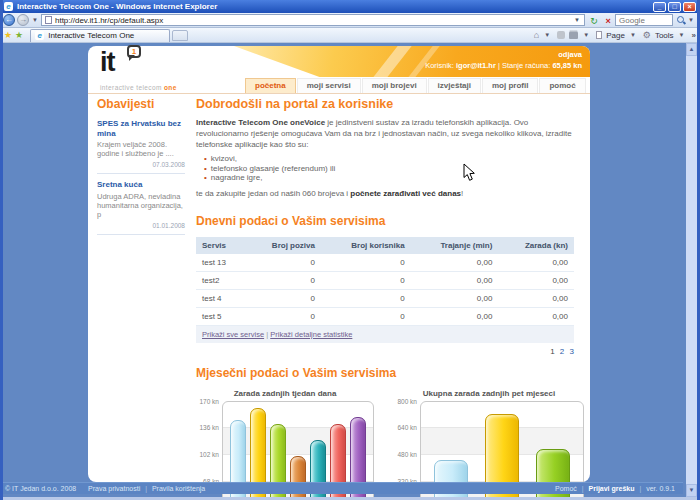 The height and width of the screenshot is (500, 700). I want to click on col-broj-korisnika: Broj korisnika, so click(366, 246).